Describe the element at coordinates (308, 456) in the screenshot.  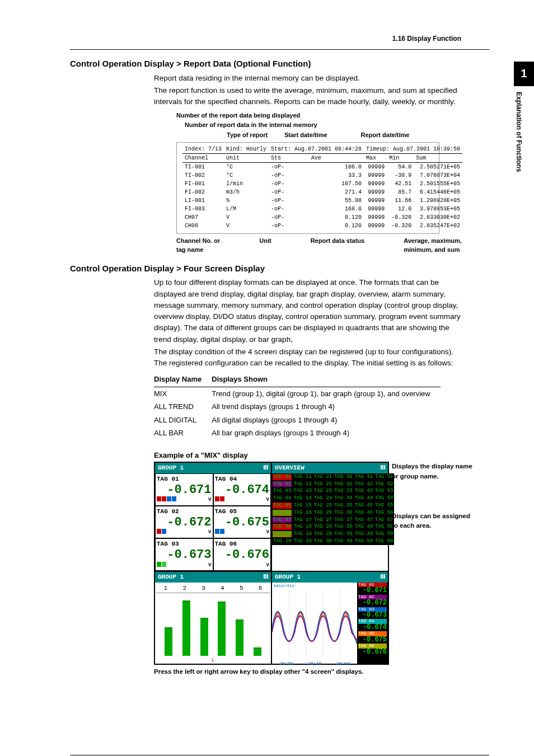
I see `example-heading: Example of a "MIX" display` at that location.